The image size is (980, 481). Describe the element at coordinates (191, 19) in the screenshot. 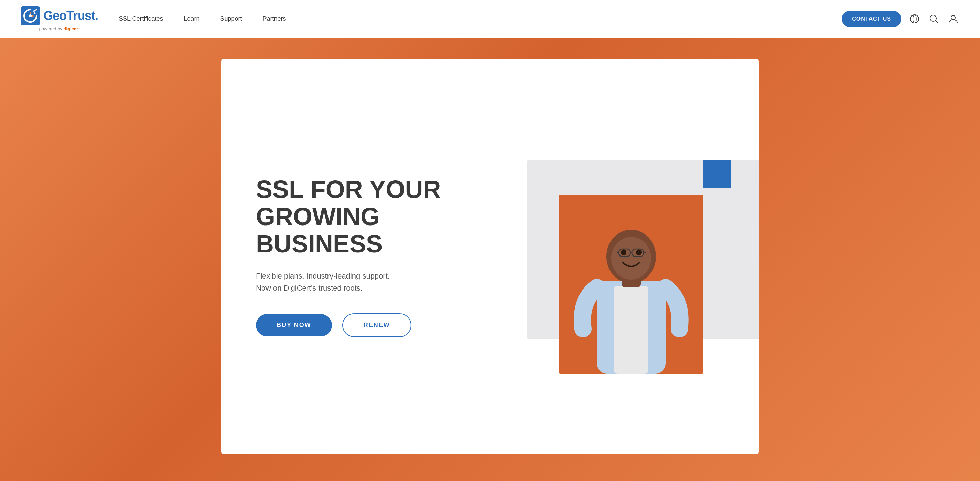

I see `nav-item-learn: Learn` at that location.